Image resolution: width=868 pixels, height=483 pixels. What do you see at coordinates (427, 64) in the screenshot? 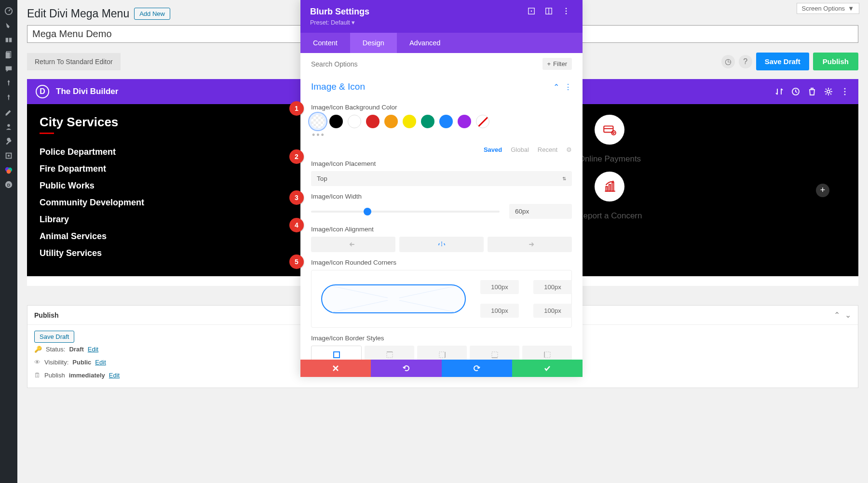
I see `search-options-input` at bounding box center [427, 64].